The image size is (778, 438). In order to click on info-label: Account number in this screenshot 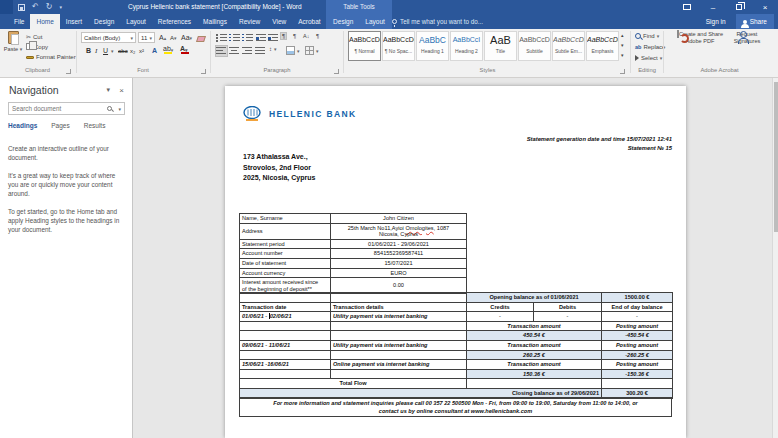, I will do `click(286, 254)`.